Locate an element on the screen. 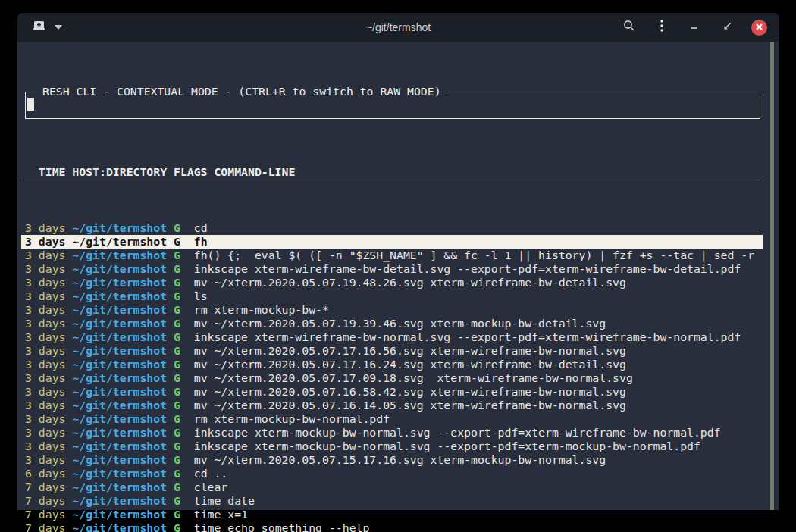 Image resolution: width=796 pixels, height=532 pixels. kebab-menu-icon is located at coordinates (662, 27).